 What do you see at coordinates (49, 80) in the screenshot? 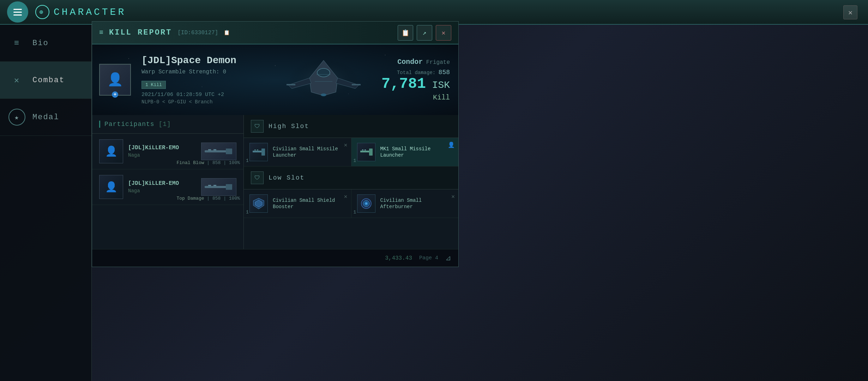
I see `sidebar-combat-label: Combat` at bounding box center [49, 80].